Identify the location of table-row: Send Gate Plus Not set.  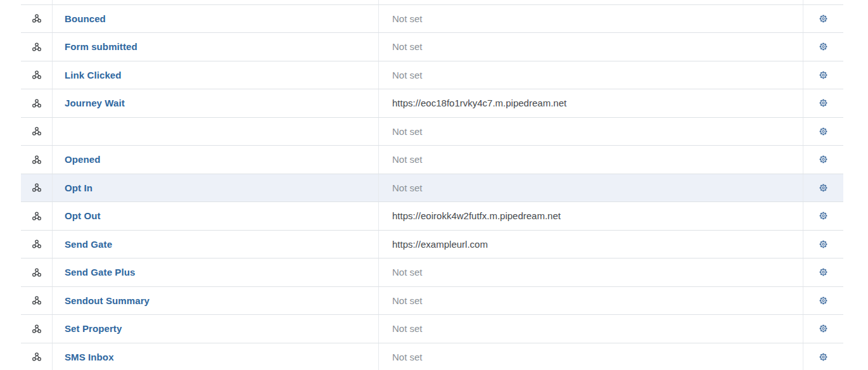
(432, 272).